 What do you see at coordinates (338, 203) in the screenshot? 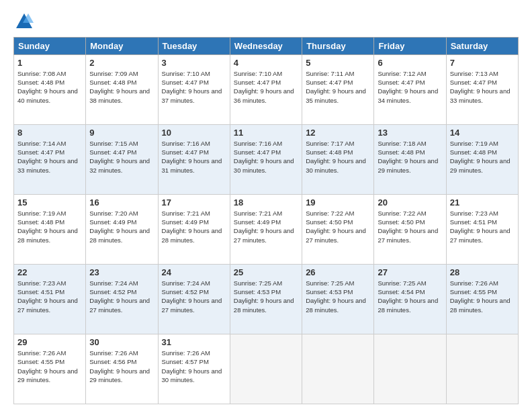
I see `day-number: 19` at bounding box center [338, 203].